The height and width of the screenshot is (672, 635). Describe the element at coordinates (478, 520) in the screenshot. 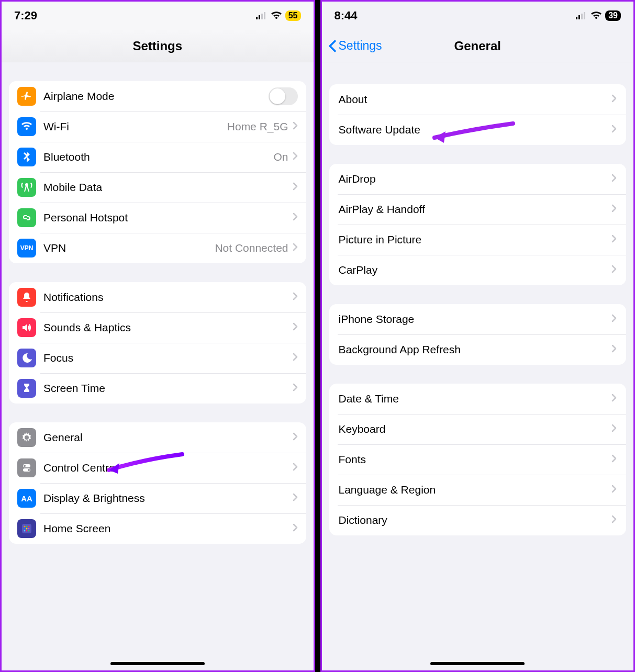

I see `row-dictionary: Dictionary` at that location.